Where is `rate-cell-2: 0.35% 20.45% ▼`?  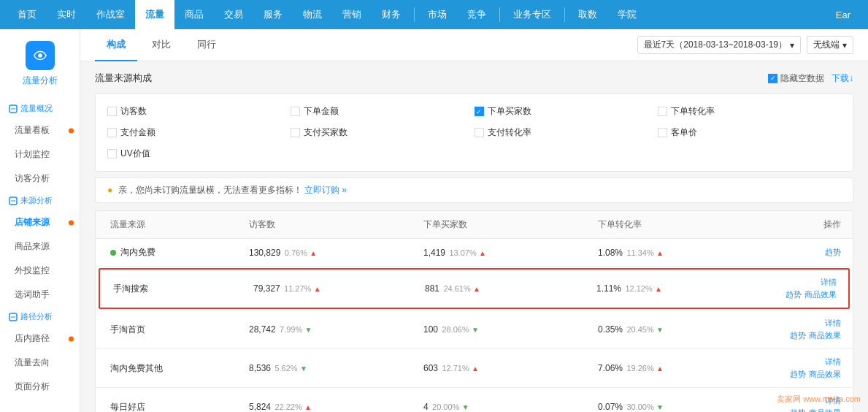
rate-cell-2: 0.35% 20.45% ▼ is located at coordinates (677, 329).